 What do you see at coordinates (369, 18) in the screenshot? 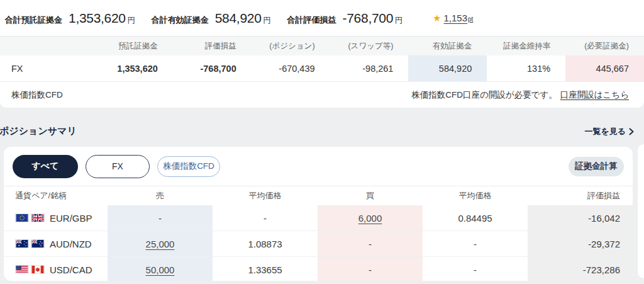
I see `total-pl-value: -768,700` at bounding box center [369, 18].